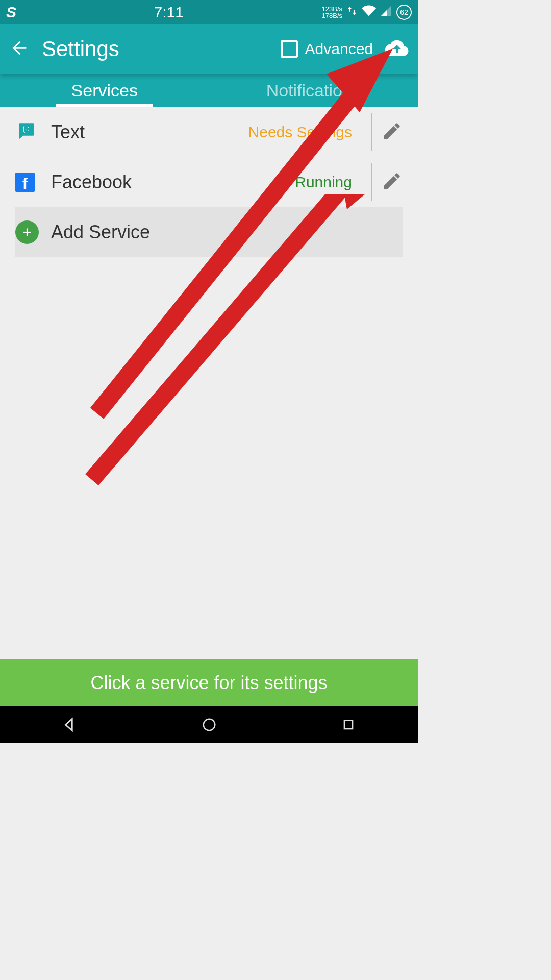  I want to click on nav-home-button, so click(209, 725).